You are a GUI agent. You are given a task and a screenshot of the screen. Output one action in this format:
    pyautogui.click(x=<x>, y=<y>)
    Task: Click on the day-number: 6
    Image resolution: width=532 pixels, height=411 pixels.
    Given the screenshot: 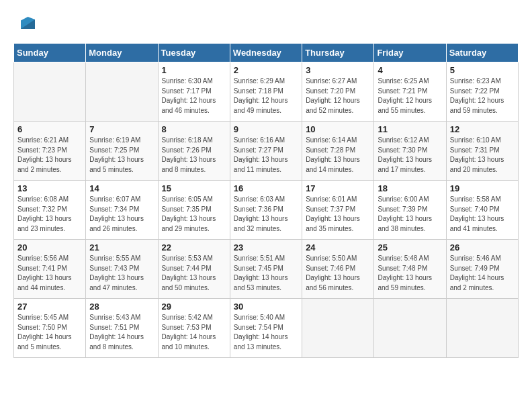 What is the action you would take?
    pyautogui.click(x=50, y=129)
    